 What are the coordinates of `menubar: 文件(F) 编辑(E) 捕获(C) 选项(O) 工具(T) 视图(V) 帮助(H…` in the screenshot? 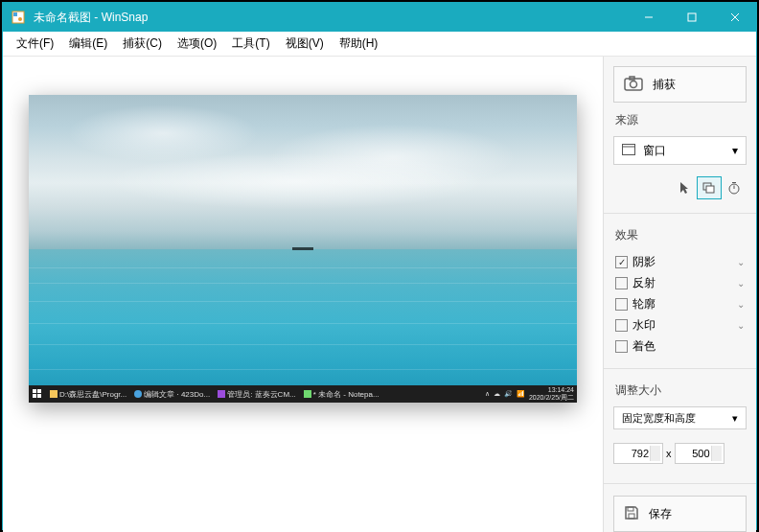 It's located at (380, 44).